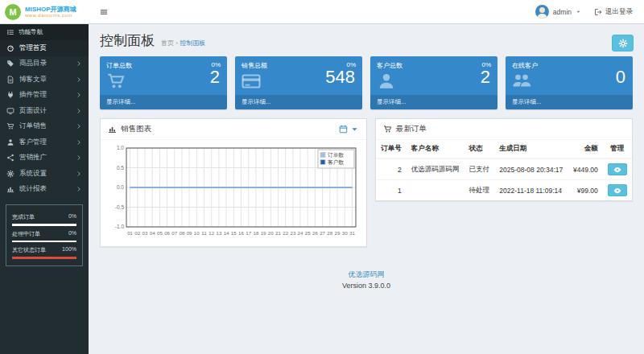 This screenshot has width=644, height=354. Describe the element at coordinates (174, 233) in the screenshot. I see `svg-text: 07` at that location.